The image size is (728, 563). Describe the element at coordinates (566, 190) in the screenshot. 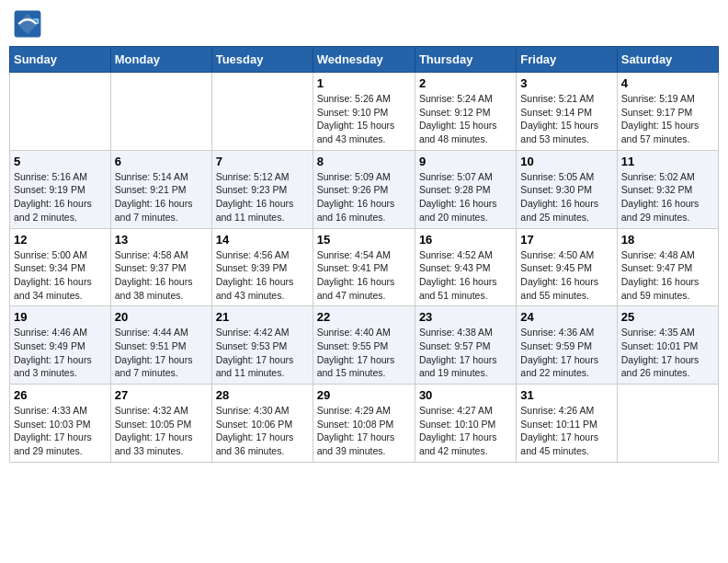

I see `calendar-cell: 10Sunrise: 5:05 AMSunset: 9:30 PMDayligh…` at that location.